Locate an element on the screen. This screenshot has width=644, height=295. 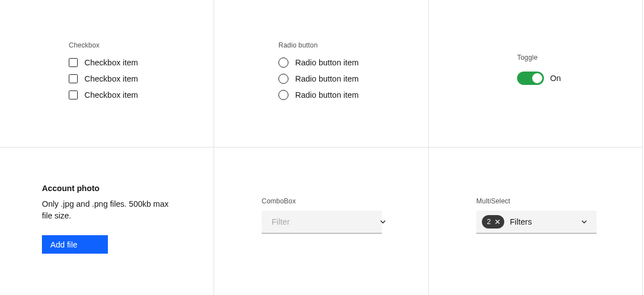
radio-group-label: Radio button is located at coordinates (353, 45).